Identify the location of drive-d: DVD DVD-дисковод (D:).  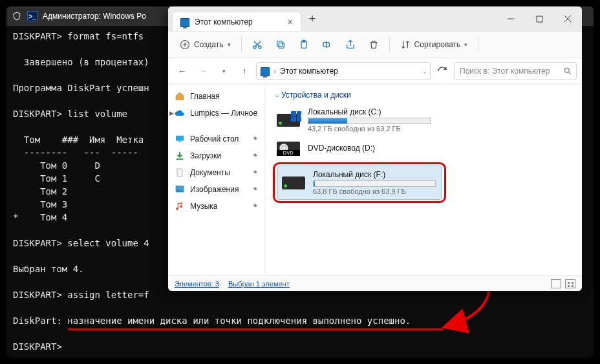
(423, 148).